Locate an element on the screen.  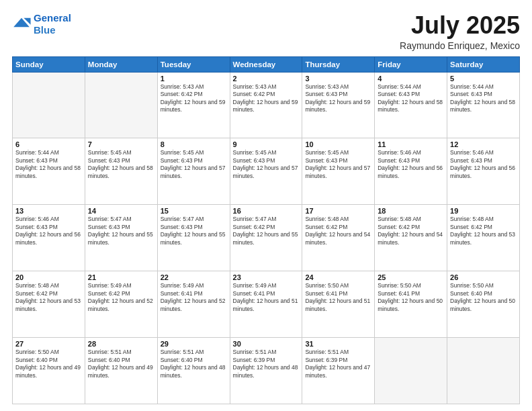
day-number: 4 is located at coordinates (411, 79).